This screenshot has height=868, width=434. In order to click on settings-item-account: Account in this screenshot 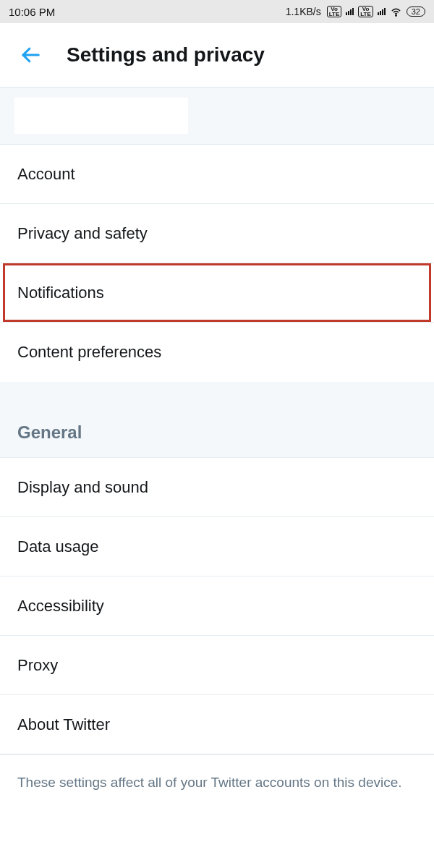, I will do `click(217, 174)`.